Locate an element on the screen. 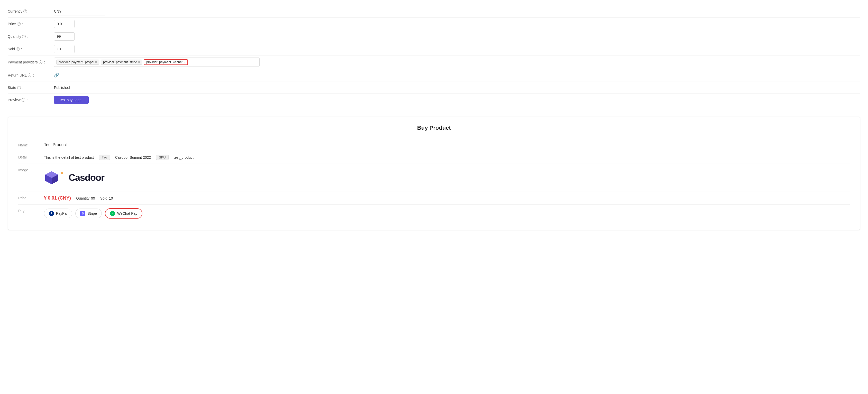  price-label: Price ? : is located at coordinates (31, 24).